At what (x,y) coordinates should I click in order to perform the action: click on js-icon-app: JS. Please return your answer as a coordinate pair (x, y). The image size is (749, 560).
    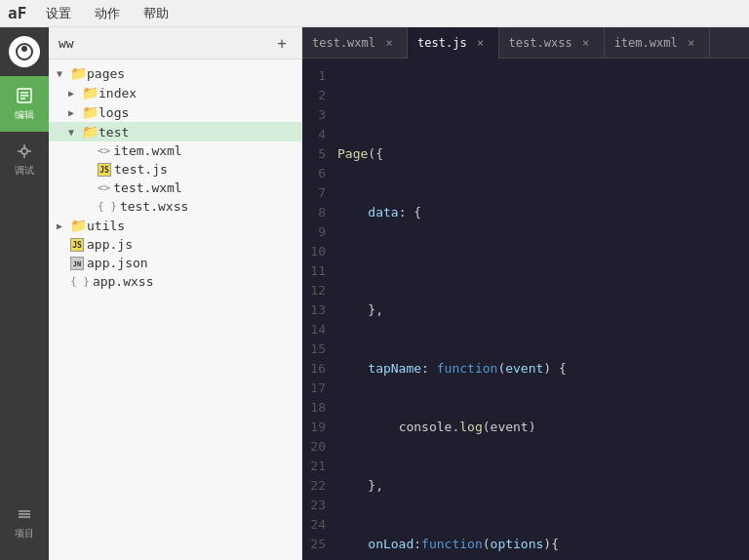
    Looking at the image, I should click on (77, 245).